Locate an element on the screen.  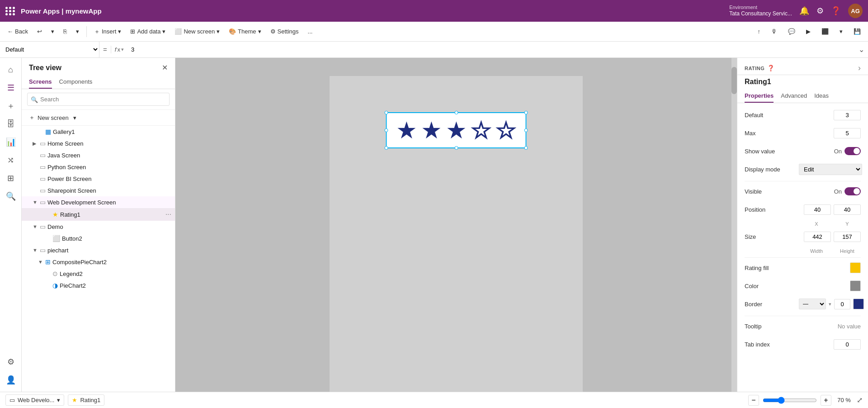
tab-ideas: Ideas is located at coordinates (821, 96).